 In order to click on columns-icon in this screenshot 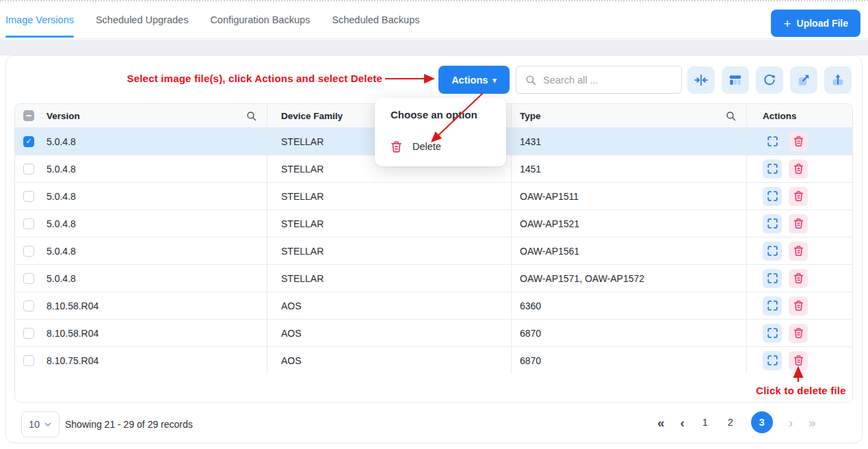, I will do `click(735, 80)`.